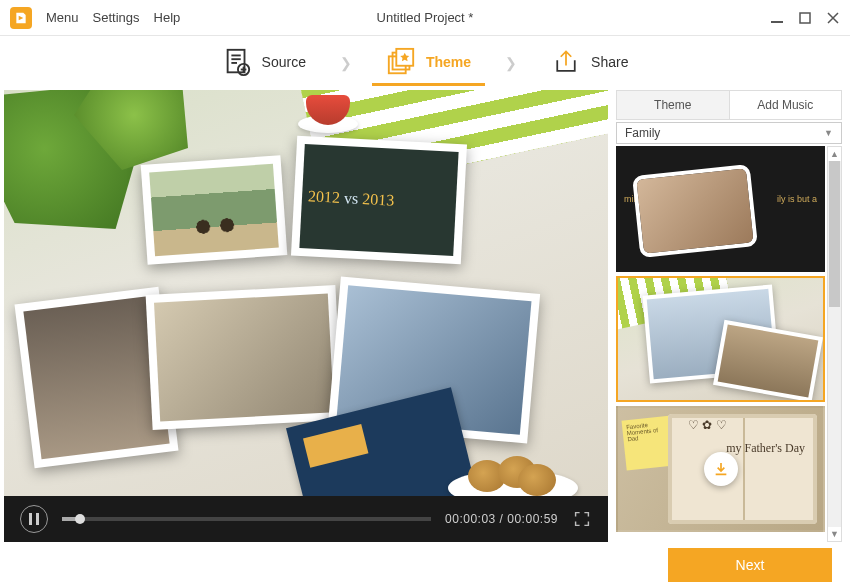  What do you see at coordinates (513, 456) in the screenshot?
I see `cookies-graphic` at bounding box center [513, 456].